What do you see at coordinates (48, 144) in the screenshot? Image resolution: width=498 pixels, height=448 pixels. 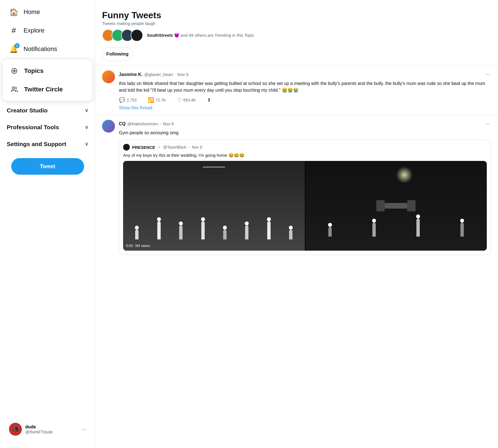 I see `settings-support-item: Settings and Support ∨` at bounding box center [48, 144].